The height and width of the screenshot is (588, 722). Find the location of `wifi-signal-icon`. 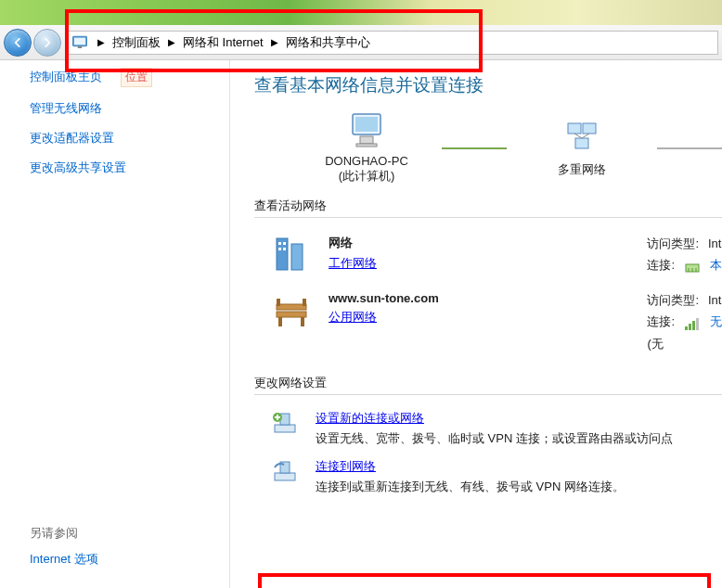

wifi-signal-icon is located at coordinates (692, 322).